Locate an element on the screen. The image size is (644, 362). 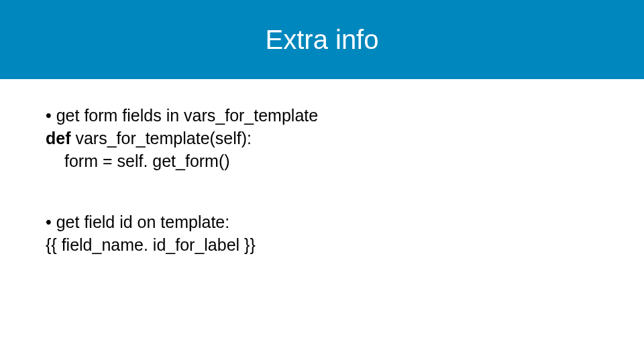
bullet-item-1: • get form fields in vars_for_template is located at coordinates (322, 116).